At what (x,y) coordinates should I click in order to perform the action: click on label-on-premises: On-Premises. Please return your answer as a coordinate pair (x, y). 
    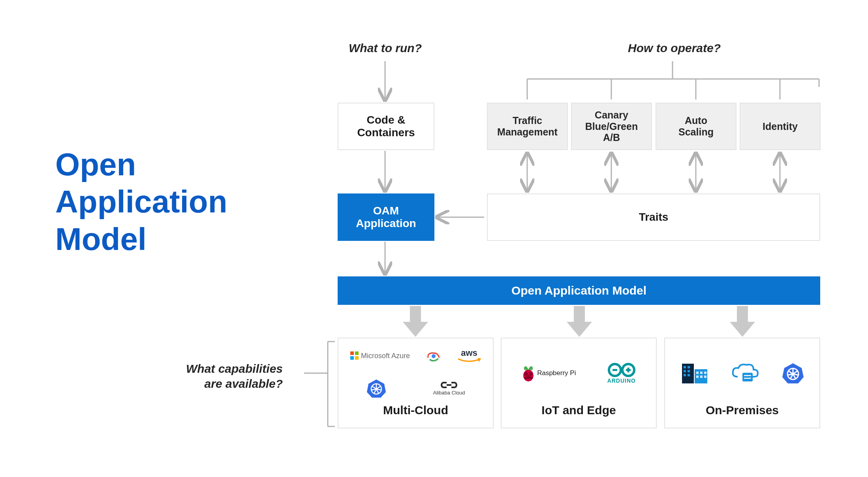
    Looking at the image, I should click on (742, 410).